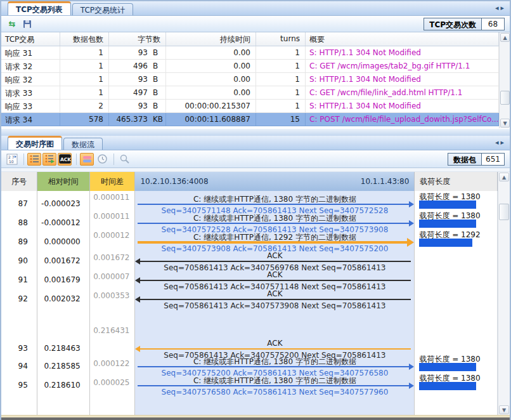 The height and width of the screenshot is (420, 511). Describe the element at coordinates (503, 303) in the screenshot. I see `sequence-scrollbar: ▼` at that location.